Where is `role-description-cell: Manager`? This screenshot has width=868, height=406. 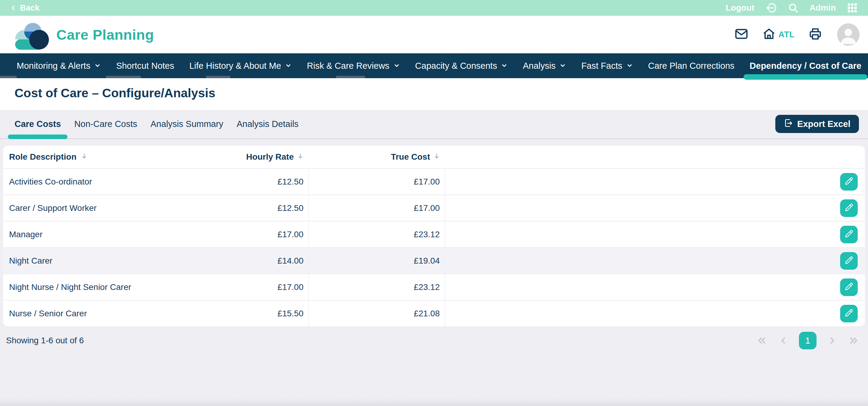
role-description-cell: Manager is located at coordinates (94, 235).